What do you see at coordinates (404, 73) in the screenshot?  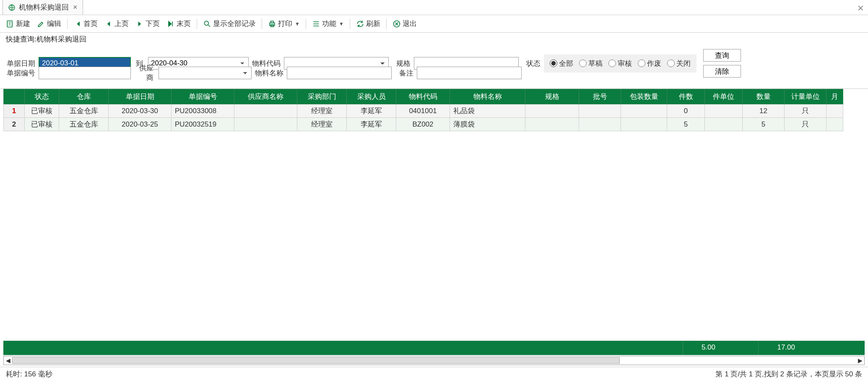 I see `remark-label: 备注` at bounding box center [404, 73].